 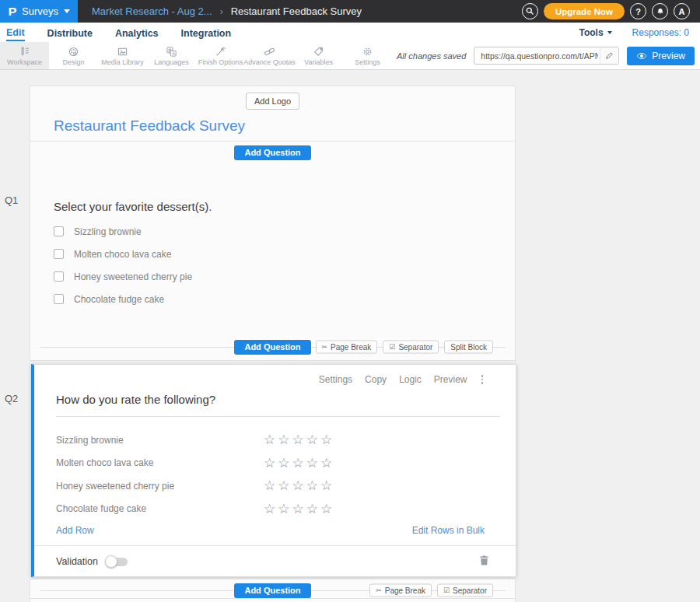 I want to click on toolbar-item-variables: Variables, so click(x=319, y=56).